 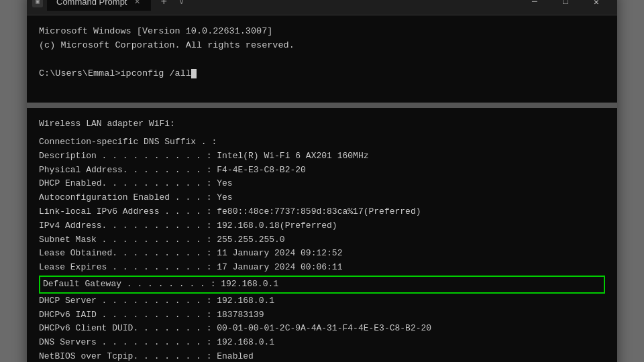 I want to click on section-divider, so click(x=322, y=105).